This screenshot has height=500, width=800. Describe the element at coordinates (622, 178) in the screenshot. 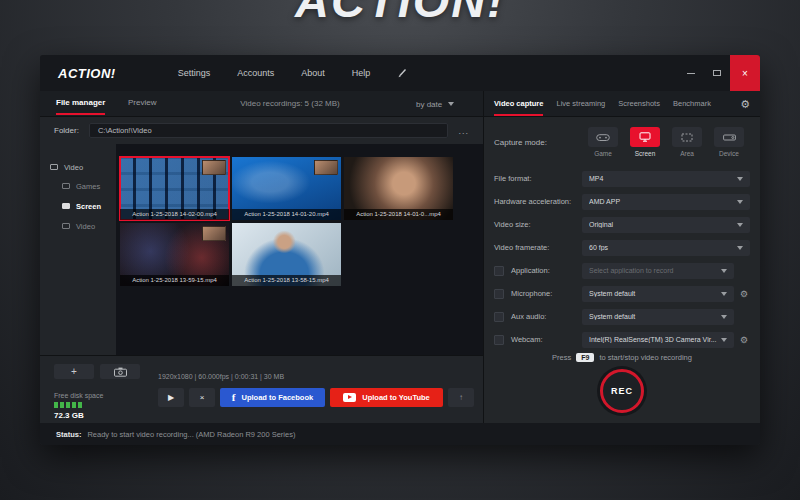

I see `setting-row-file-format: File format: MP4` at that location.